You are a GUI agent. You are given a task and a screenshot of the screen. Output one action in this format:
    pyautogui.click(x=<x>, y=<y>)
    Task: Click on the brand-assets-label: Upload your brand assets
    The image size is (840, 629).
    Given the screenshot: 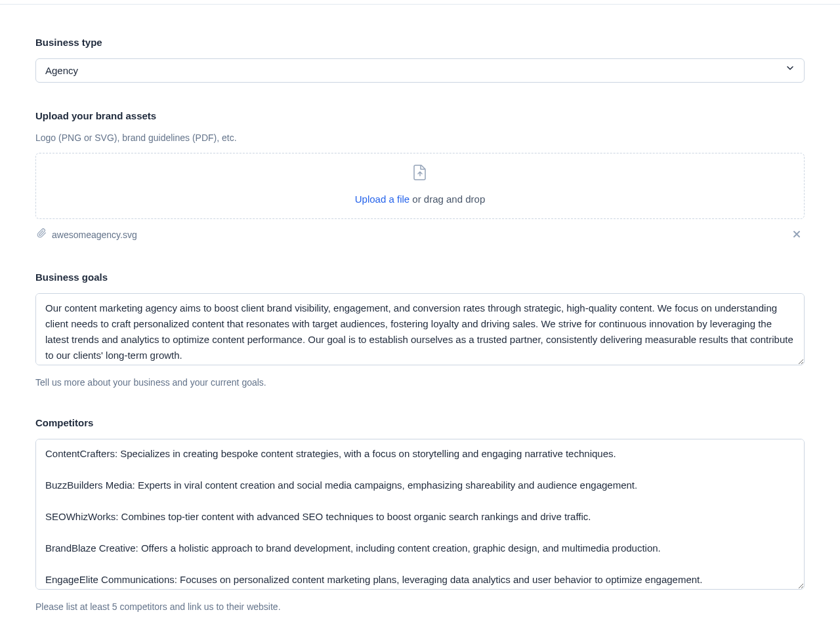 What is the action you would take?
    pyautogui.click(x=420, y=117)
    